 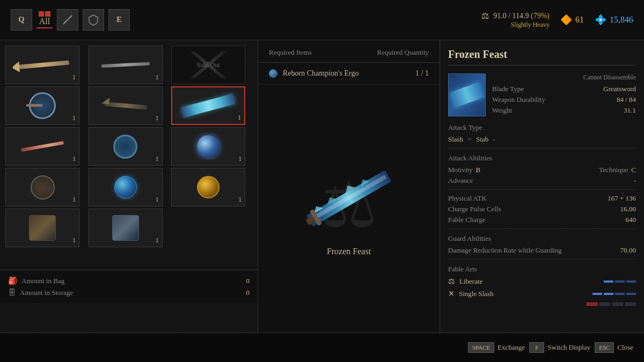 I want to click on gold-stat: 💠 15,846, so click(x=614, y=20).